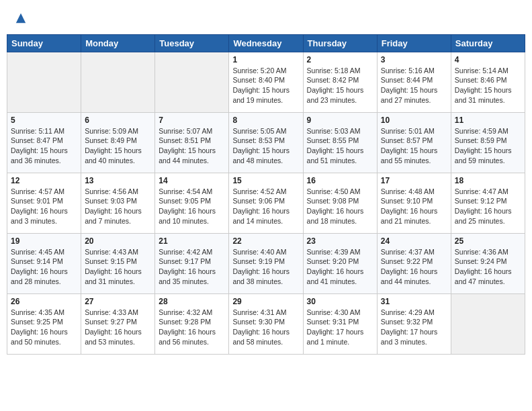 The height and width of the screenshot is (411, 532). I want to click on day-info: Sunrise: 5:16 AM Sunset: 8:44 PM Dayligh…, so click(414, 86).